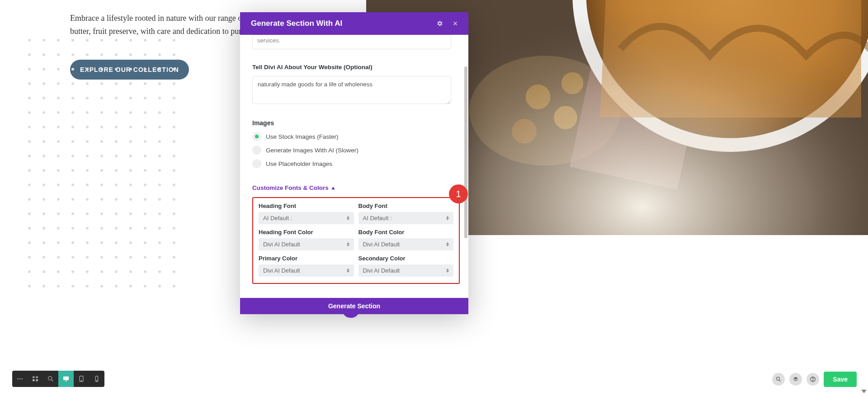 The height and width of the screenshot is (396, 868). I want to click on fonts-colors-panel: 1 Heading Font AI Default : Body Font AI…, so click(356, 240).